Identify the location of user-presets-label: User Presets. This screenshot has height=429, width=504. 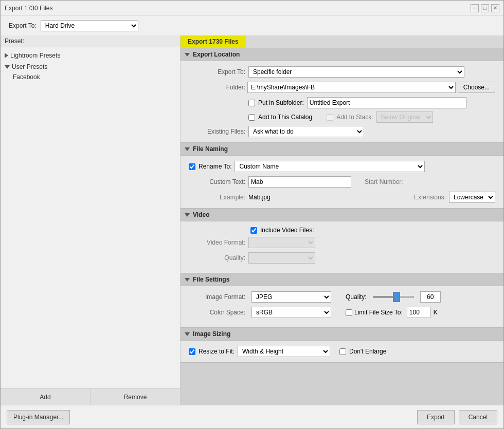
(30, 67).